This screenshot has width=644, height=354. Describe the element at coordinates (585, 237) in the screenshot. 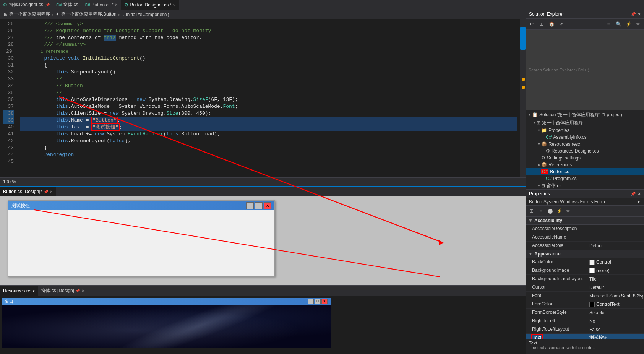

I see `prop-row-accessible-name: AccessibleName` at that location.